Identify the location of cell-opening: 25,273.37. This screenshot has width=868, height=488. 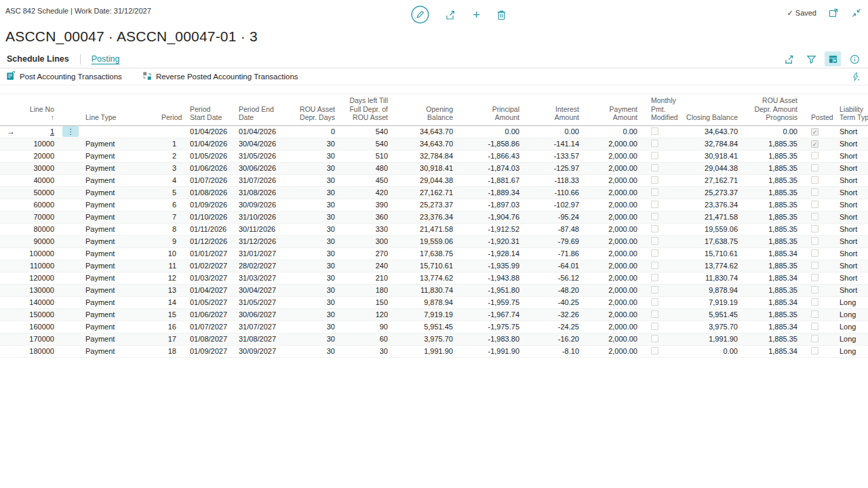
(427, 205).